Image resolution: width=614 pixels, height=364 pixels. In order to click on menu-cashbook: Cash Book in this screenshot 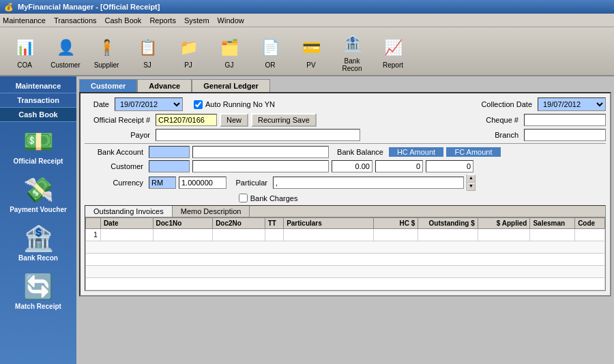, I will do `click(123, 20)`.